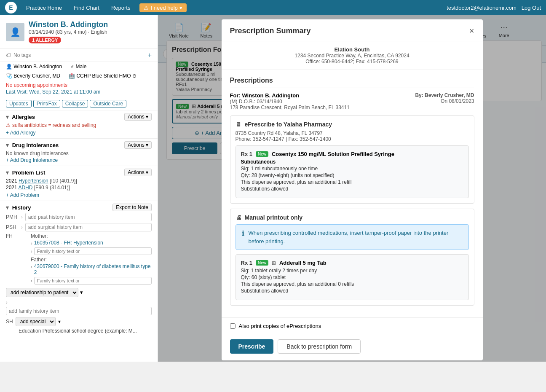 Image resolution: width=546 pixels, height=392 pixels. What do you see at coordinates (25, 188) in the screenshot?
I see `problem-link-2: ADHD` at bounding box center [25, 188].